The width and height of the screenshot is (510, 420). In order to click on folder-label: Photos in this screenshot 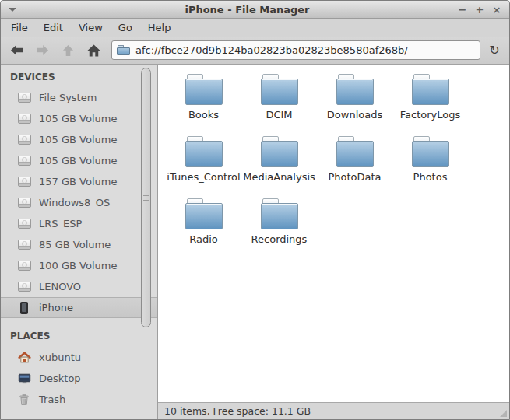, I will do `click(431, 177)`.